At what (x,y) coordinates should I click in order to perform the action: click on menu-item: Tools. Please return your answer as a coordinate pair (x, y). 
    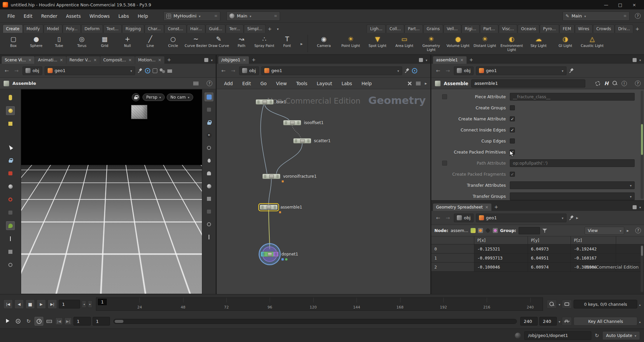
    Looking at the image, I should click on (302, 83).